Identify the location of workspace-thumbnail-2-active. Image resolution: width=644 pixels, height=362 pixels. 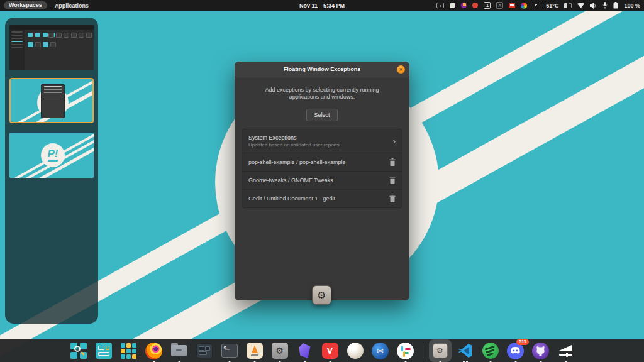
(52, 101).